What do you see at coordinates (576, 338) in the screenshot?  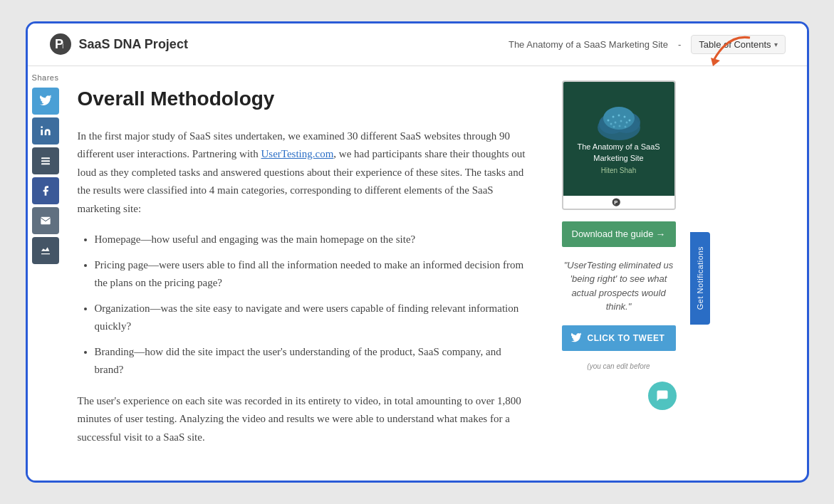 I see `twitter-icon` at bounding box center [576, 338].